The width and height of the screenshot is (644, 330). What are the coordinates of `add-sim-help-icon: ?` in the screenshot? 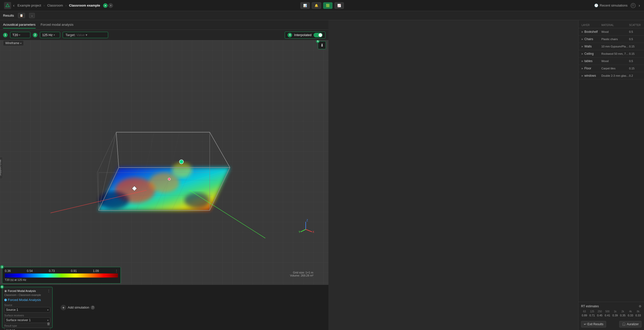 It's located at (93, 308).